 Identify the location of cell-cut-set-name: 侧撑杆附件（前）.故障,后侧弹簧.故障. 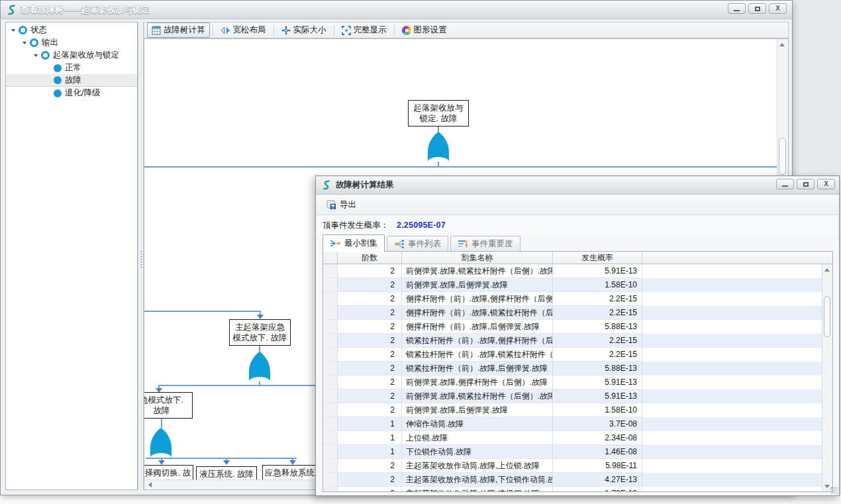
(477, 327).